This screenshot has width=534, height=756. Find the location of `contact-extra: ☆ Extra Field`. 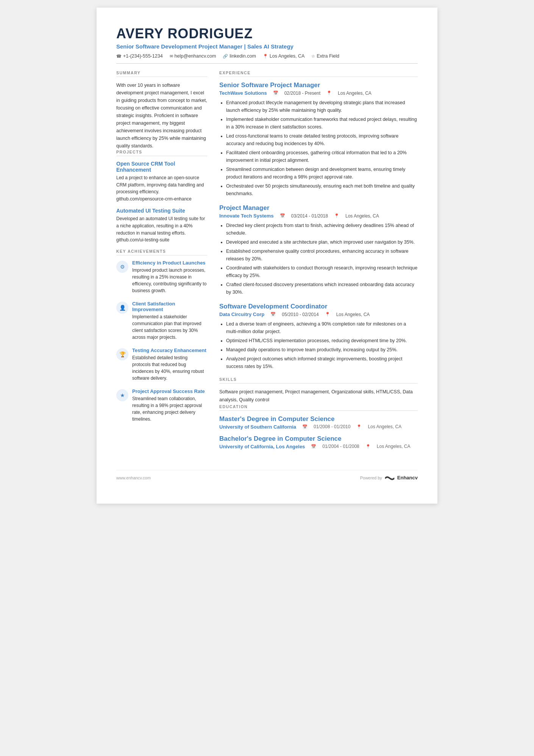

contact-extra: ☆ Extra Field is located at coordinates (325, 56).